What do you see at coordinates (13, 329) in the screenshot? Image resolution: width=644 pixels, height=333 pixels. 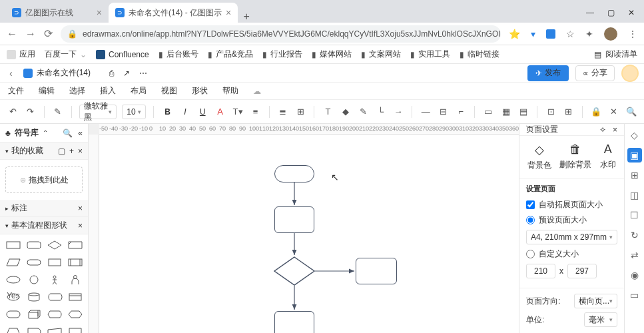 I see `shape-trap` at bounding box center [13, 329].